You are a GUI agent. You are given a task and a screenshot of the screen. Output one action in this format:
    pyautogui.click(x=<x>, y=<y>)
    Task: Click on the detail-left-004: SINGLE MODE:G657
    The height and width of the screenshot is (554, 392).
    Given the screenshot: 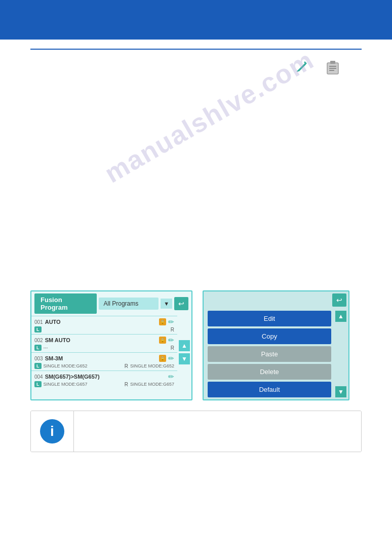 What is the action you would take?
    pyautogui.click(x=66, y=384)
    